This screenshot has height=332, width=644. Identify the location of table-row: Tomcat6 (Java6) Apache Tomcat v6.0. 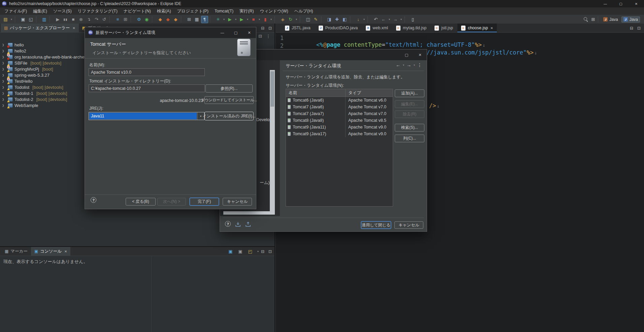
(340, 100).